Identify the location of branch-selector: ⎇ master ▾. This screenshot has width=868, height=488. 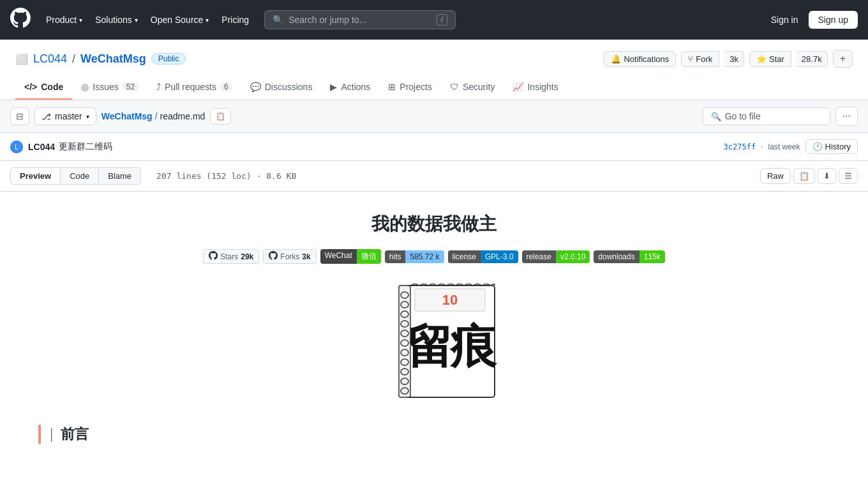
(65, 116).